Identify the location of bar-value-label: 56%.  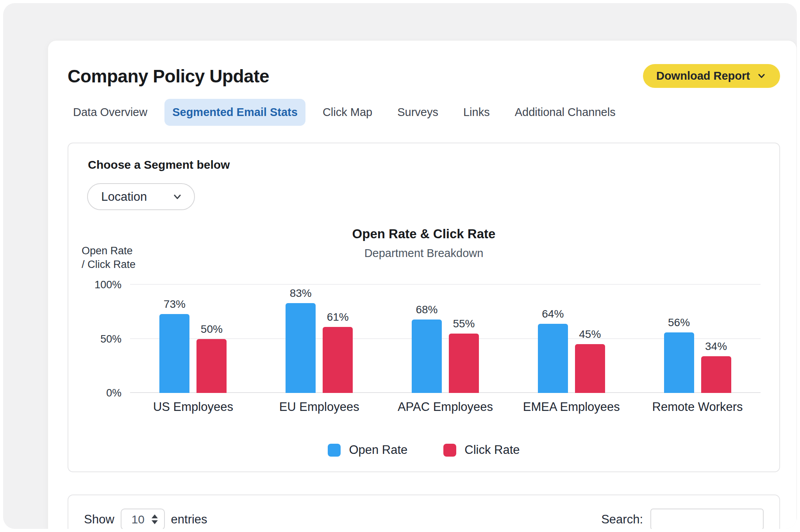
(679, 323).